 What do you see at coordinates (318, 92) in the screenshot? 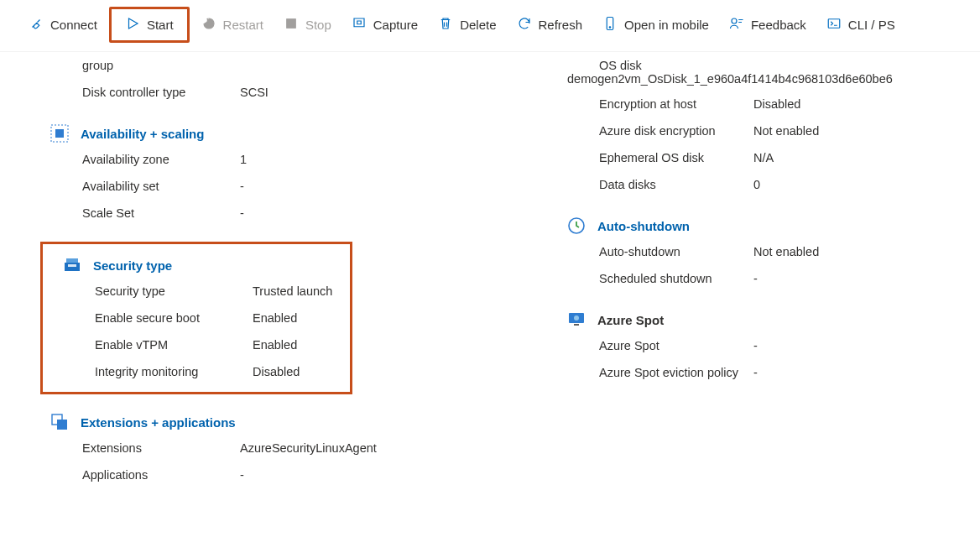
I see `row-disk-controller: Disk controller type SCSI` at bounding box center [318, 92].